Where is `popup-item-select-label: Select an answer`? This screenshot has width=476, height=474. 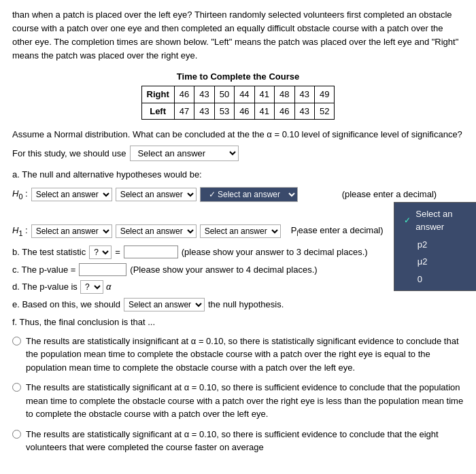 popup-item-select-label: Select an answer is located at coordinates (443, 220).